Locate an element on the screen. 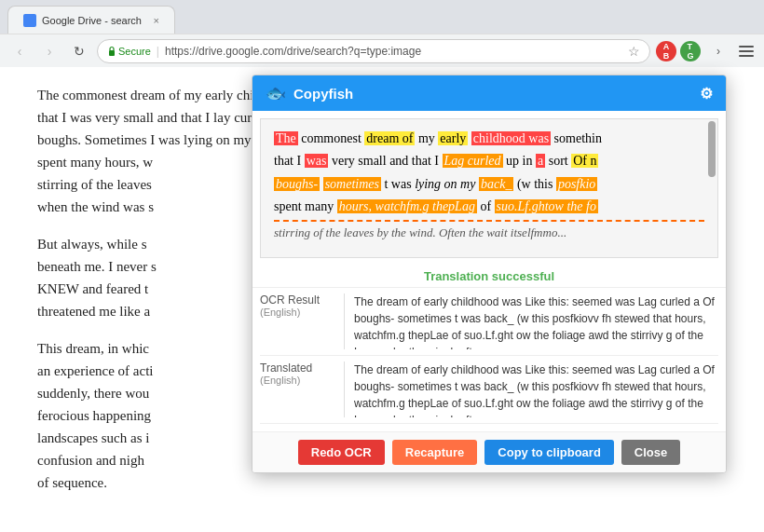  highlight-dream-of: dream of is located at coordinates (389, 138).